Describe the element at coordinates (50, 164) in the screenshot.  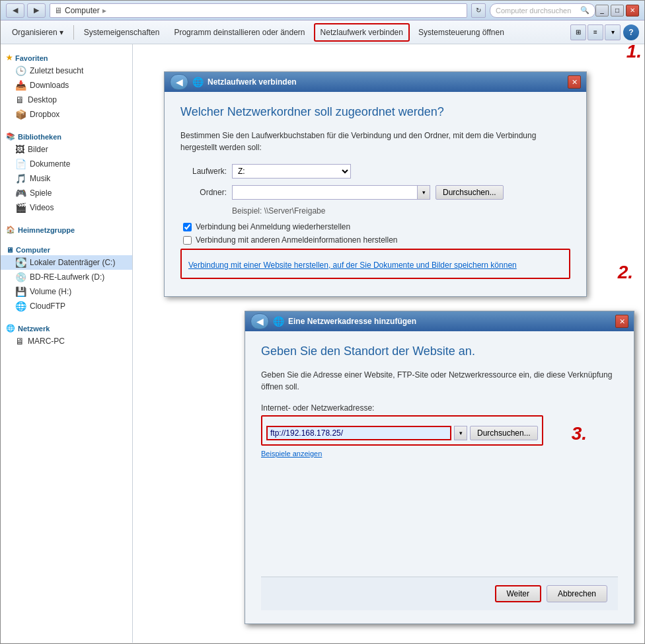
I see `sidebar-item-label: Dokumente` at that location.